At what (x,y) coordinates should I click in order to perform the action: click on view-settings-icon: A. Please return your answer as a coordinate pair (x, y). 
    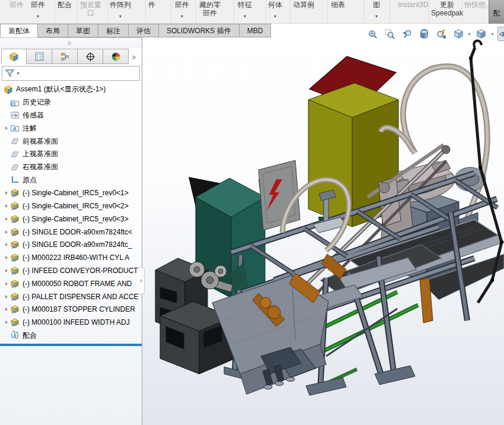
    Looking at the image, I should click on (441, 34).